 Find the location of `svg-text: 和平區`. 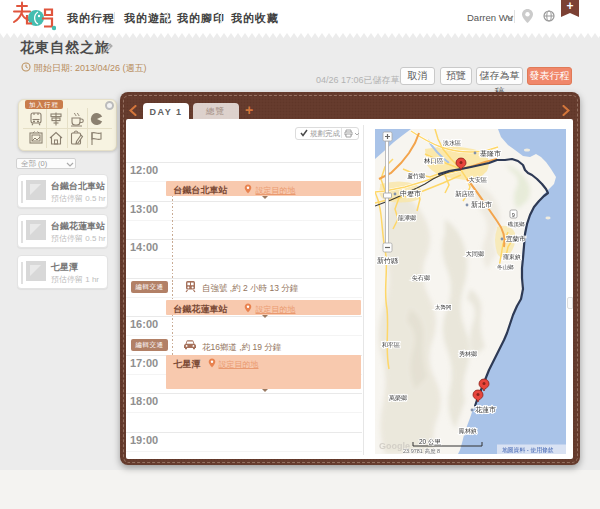

svg-text: 和平區 is located at coordinates (391, 344).